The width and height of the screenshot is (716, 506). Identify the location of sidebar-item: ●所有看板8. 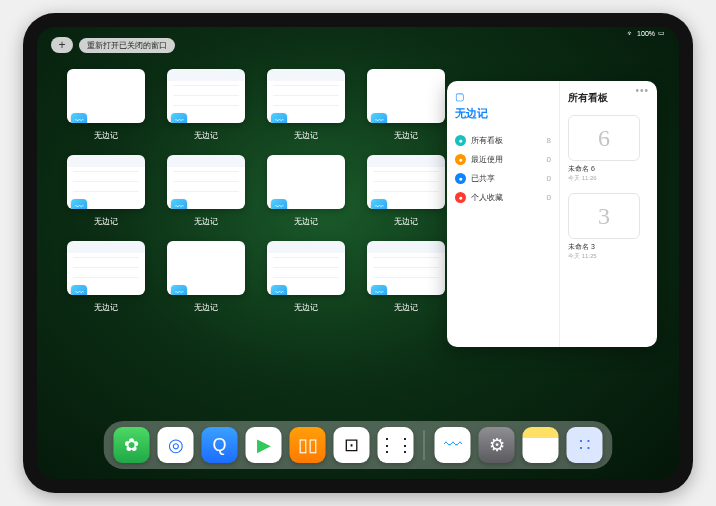
(503, 140).